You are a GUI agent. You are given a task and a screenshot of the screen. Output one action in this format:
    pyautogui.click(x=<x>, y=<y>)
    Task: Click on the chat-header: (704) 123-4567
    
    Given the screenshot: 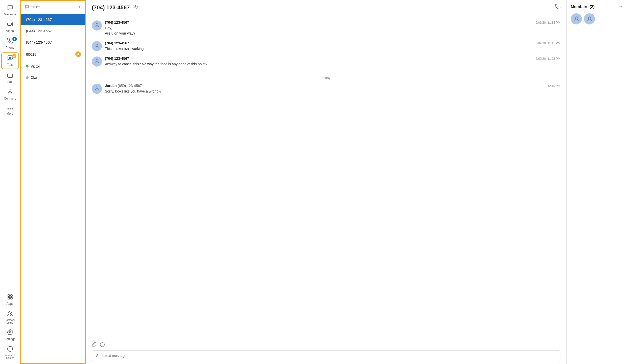 What is the action you would take?
    pyautogui.click(x=326, y=8)
    